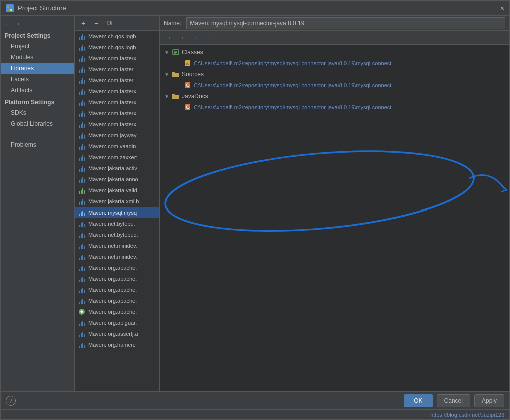  Describe the element at coordinates (18, 113) in the screenshot. I see `sidebar-item-label: SDKs` at that location.